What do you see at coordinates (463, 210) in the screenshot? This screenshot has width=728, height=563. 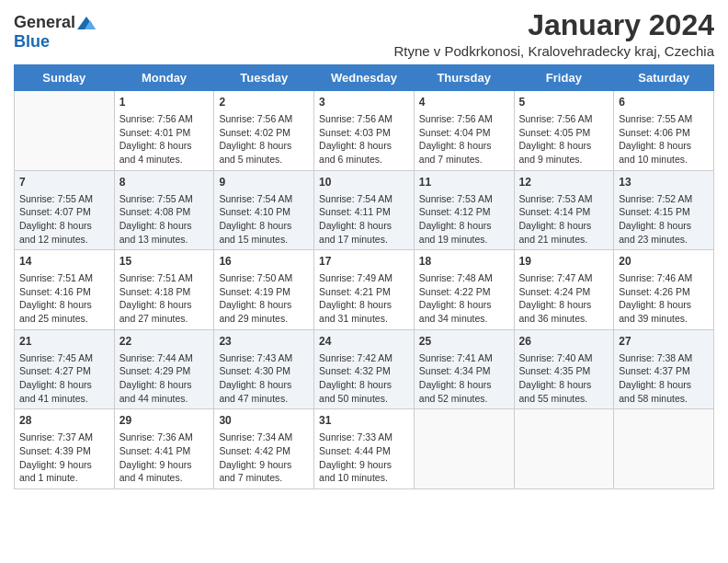 I see `calendar-day-cell: 11Sunrise: 7:53 AMSunset: 4:12 PMDayligh…` at bounding box center [463, 210].